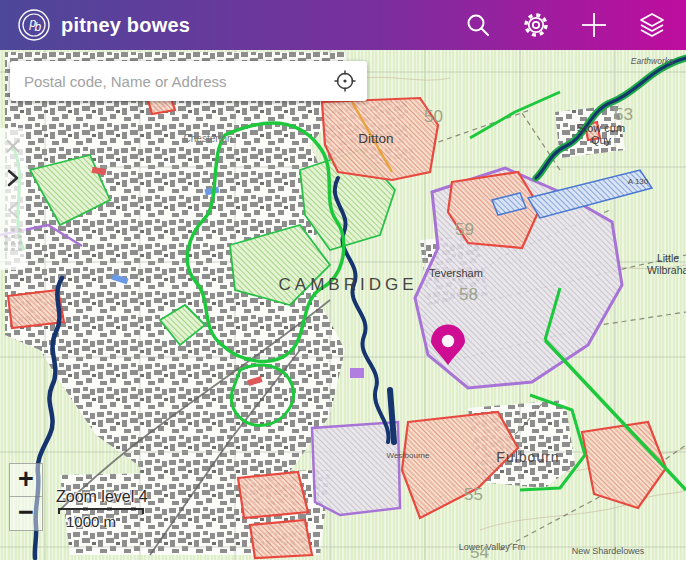 The height and width of the screenshot is (567, 686). What do you see at coordinates (102, 497) in the screenshot?
I see `zoom-level-label: Zoom level 4` at bounding box center [102, 497].